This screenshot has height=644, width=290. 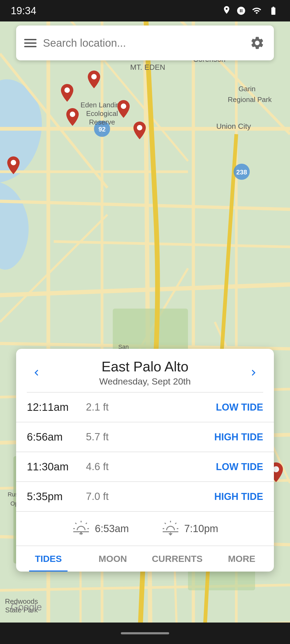 I want to click on status-time: 19:34, so click(x=24, y=11).